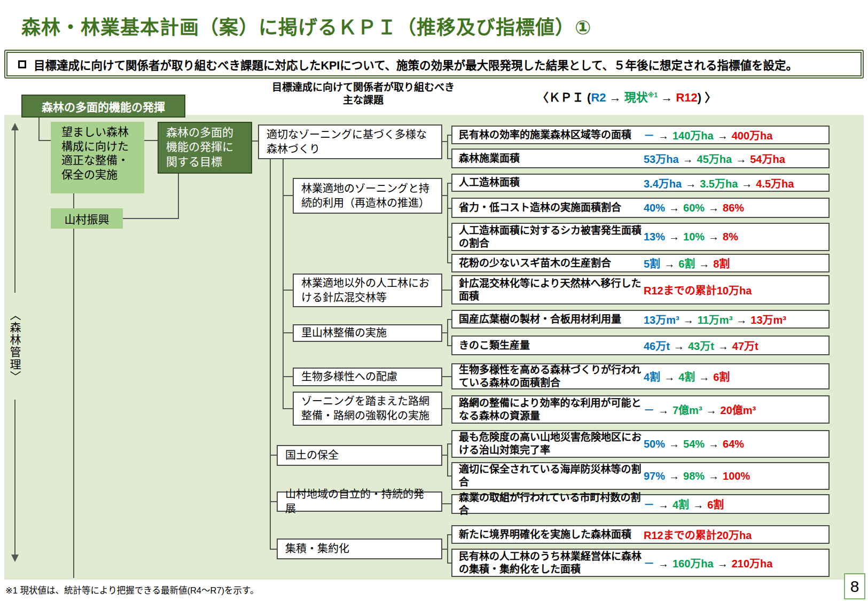  I want to click on kpi-label: 民有林の人工林のうち林業経営体に森林の集積・集約化をした面積, so click(548, 563).